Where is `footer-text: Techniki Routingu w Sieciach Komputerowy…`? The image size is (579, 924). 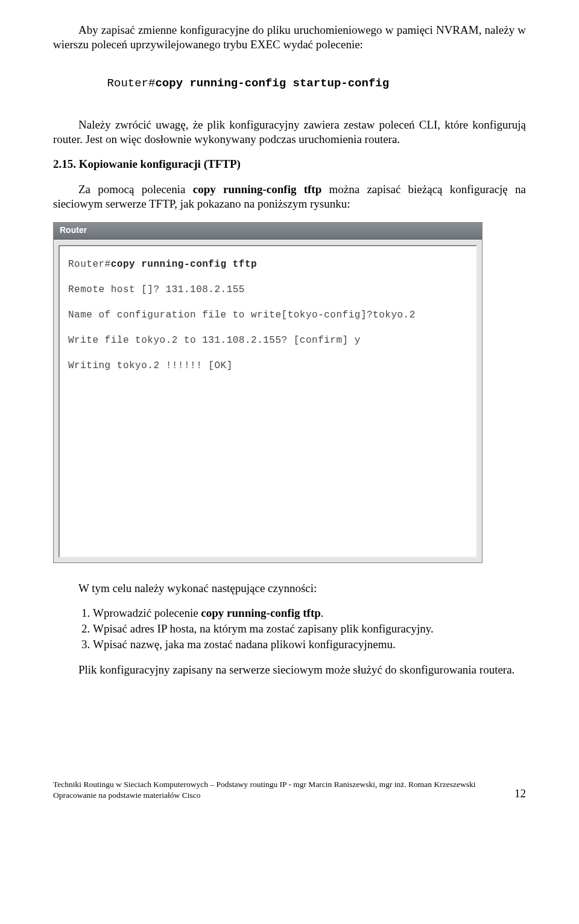
footer-text: Techniki Routingu w Sieciach Komputerowy… is located at coordinates (264, 789).